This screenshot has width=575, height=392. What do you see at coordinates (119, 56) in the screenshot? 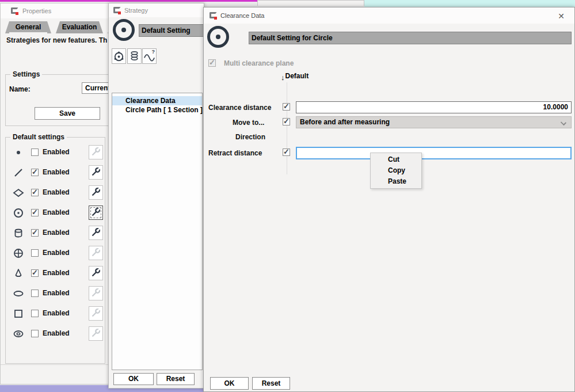
I see `circle-probe-icon` at bounding box center [119, 56].